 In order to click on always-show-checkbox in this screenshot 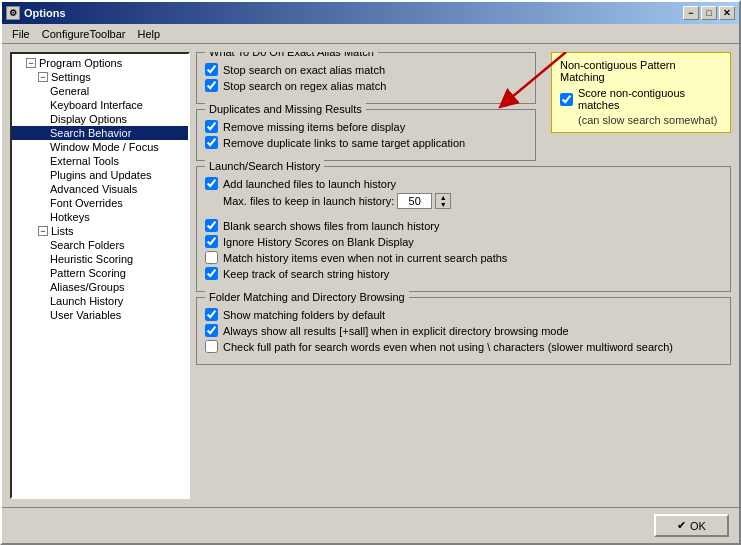, I will do `click(212, 330)`.